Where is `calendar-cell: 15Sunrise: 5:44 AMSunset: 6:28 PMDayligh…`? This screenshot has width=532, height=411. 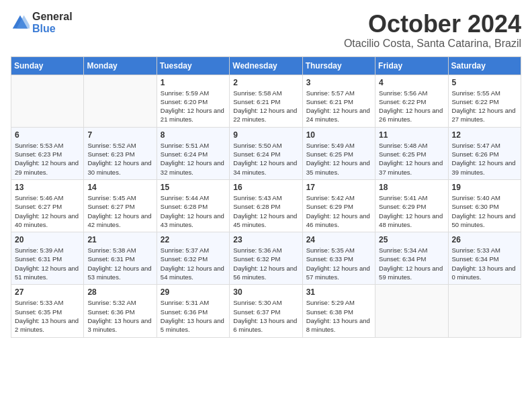 calendar-cell: 15Sunrise: 5:44 AMSunset: 6:28 PMDayligh… is located at coordinates (193, 205).